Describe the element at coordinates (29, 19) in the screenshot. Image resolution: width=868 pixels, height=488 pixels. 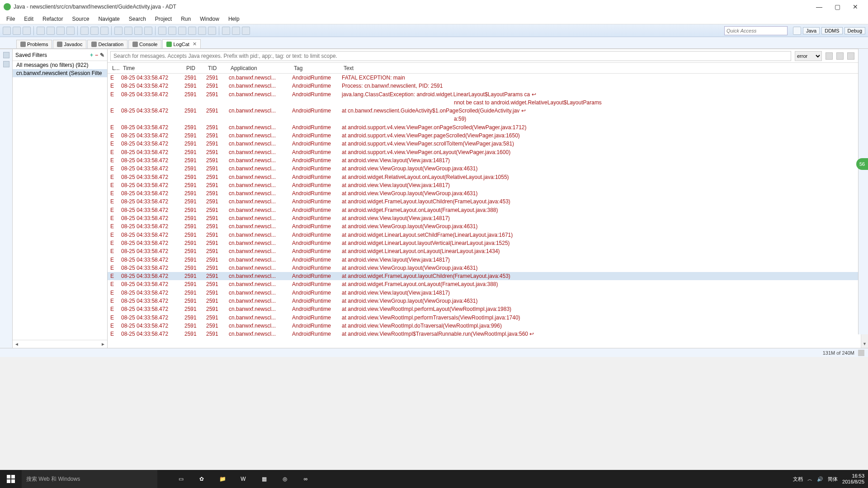
I see `menu-edit: Edit` at that location.